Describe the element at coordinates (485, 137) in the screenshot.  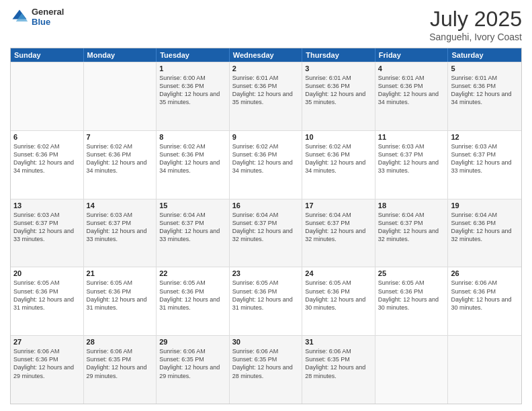
I see `day-number: 12` at that location.